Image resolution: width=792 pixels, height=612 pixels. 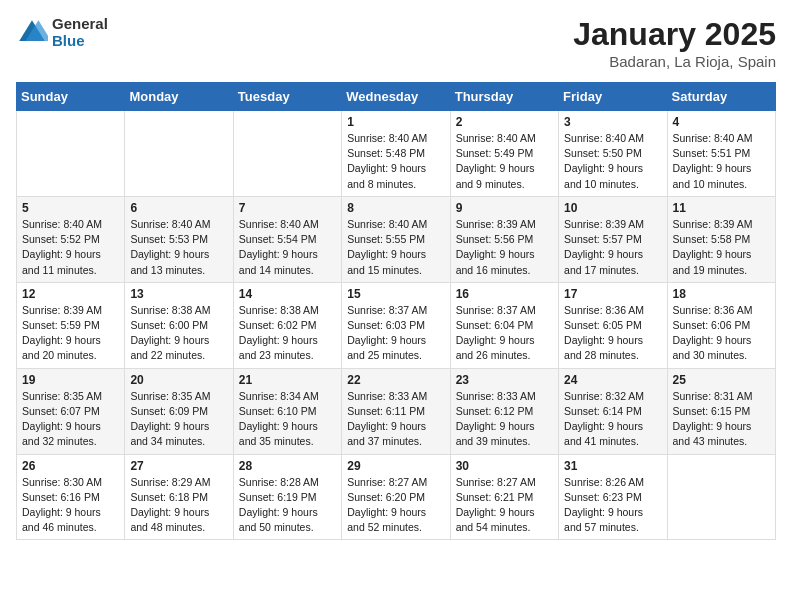 What do you see at coordinates (721, 239) in the screenshot?
I see `calendar-cell: 11Sunrise: 8:39 AM Sunset: 5:58 PM Dayli…` at bounding box center [721, 239].